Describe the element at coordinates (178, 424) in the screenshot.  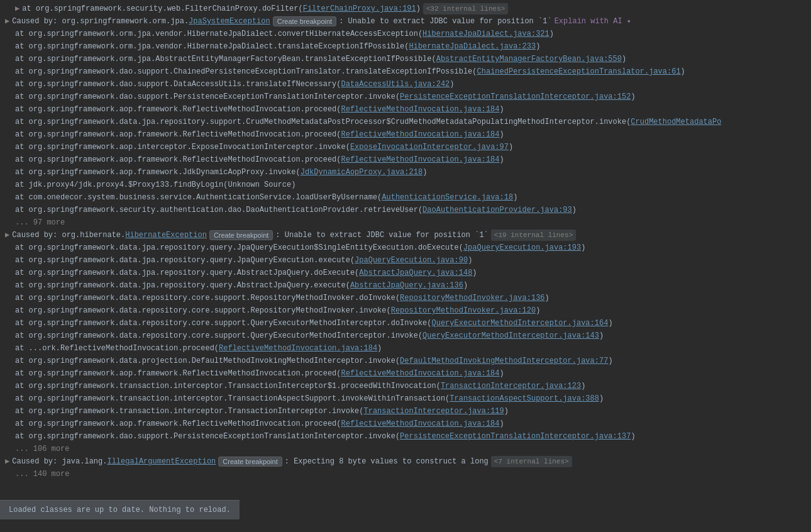
I see `at-prefix-l34: at org.springframework.aop.framework.Ref…` at that location.